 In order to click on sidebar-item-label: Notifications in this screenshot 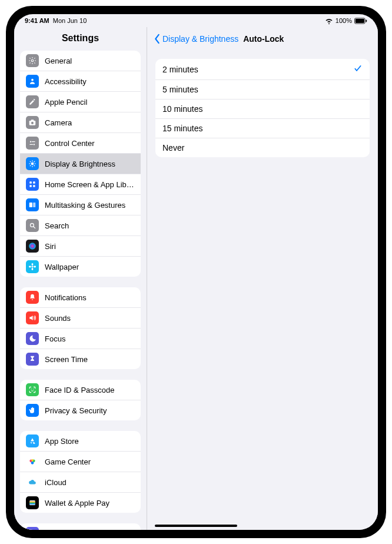, I will do `click(89, 298)`.